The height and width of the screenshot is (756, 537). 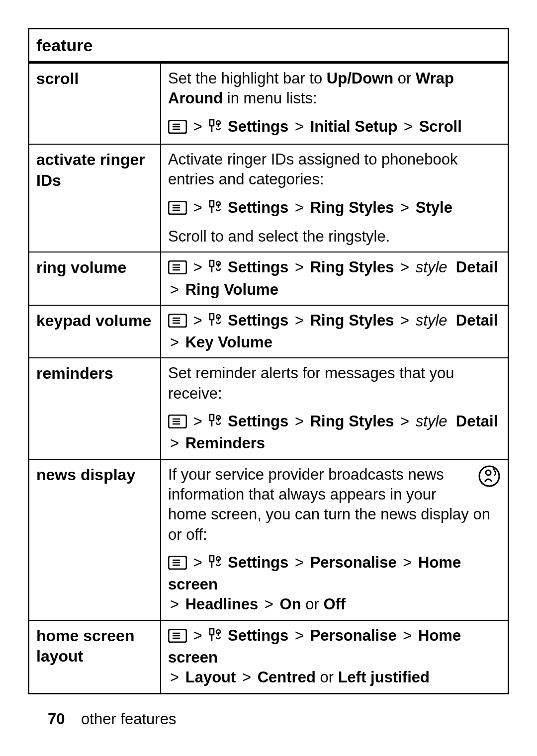 What do you see at coordinates (95, 332) in the screenshot?
I see `feature-name: keypad volume` at bounding box center [95, 332].